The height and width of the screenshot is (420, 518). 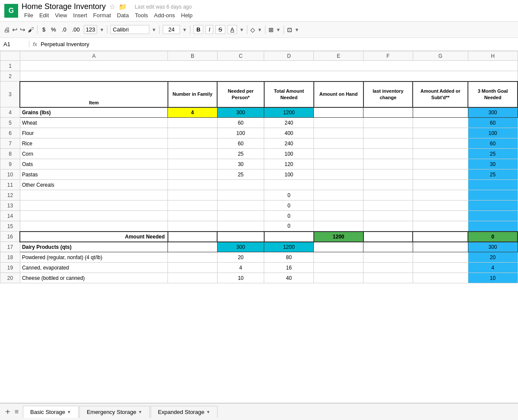 I want to click on italic-btn: I, so click(x=209, y=29).